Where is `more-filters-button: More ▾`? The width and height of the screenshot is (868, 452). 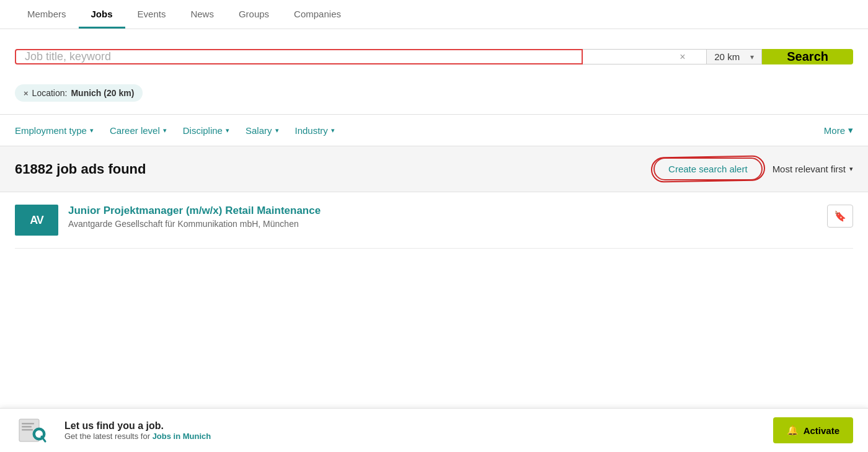
more-filters-button: More ▾ is located at coordinates (838, 130).